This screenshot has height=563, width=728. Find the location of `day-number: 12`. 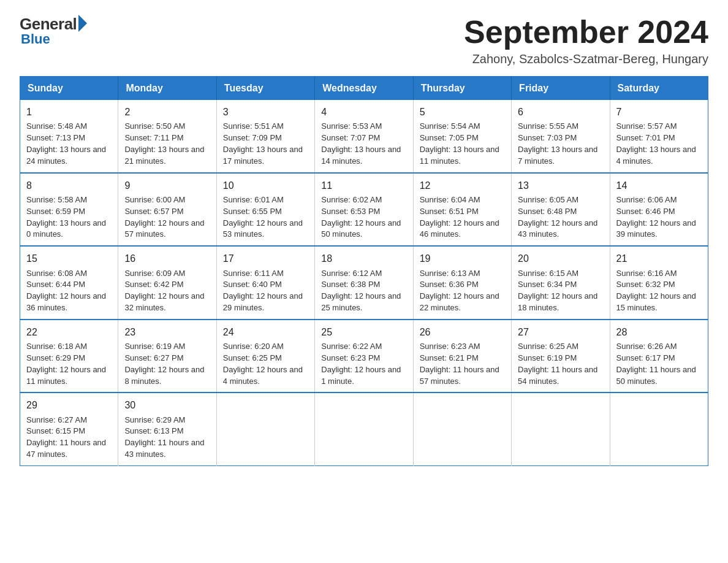

day-number: 12 is located at coordinates (462, 185).